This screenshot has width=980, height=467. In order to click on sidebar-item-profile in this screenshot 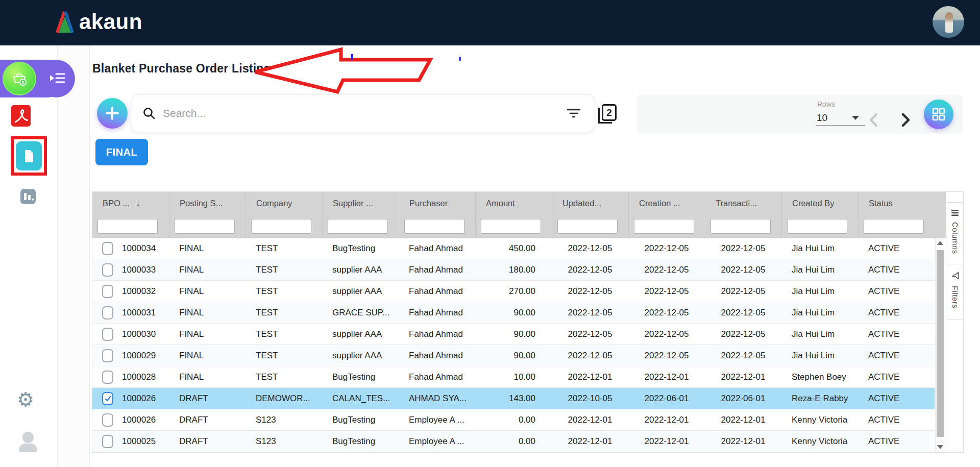, I will do `click(28, 442)`.